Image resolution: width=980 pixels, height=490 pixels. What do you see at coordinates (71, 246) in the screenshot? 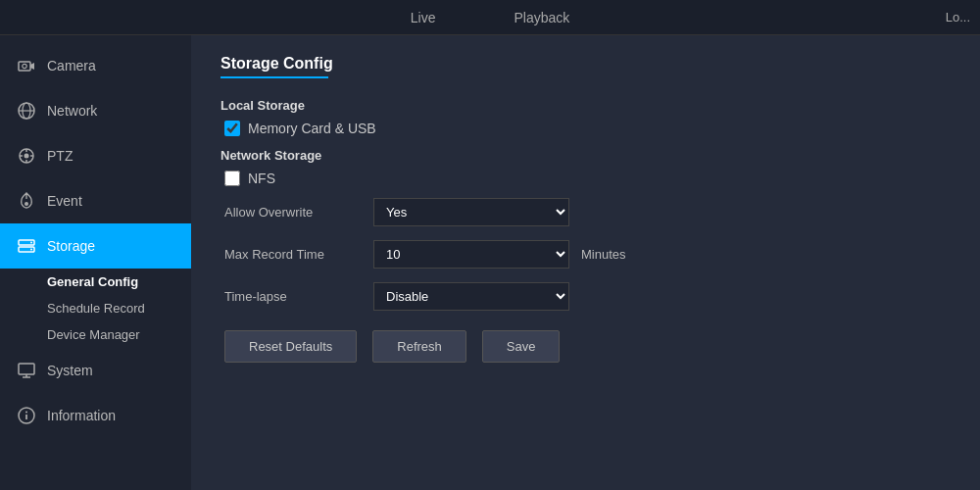
I see `sidebar-item-label-storage: Storage` at bounding box center [71, 246].